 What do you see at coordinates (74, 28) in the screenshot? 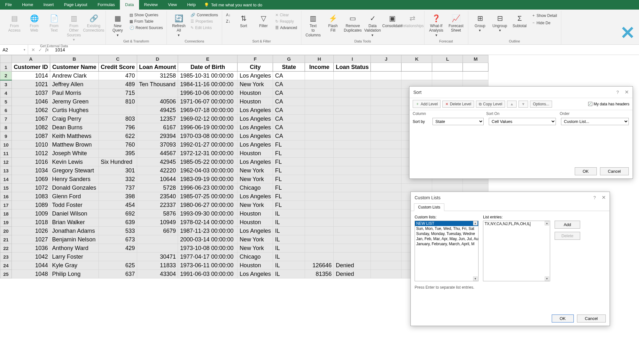
I see `from-other-sources--button: ▥FromOtherSources▾` at bounding box center [74, 28].